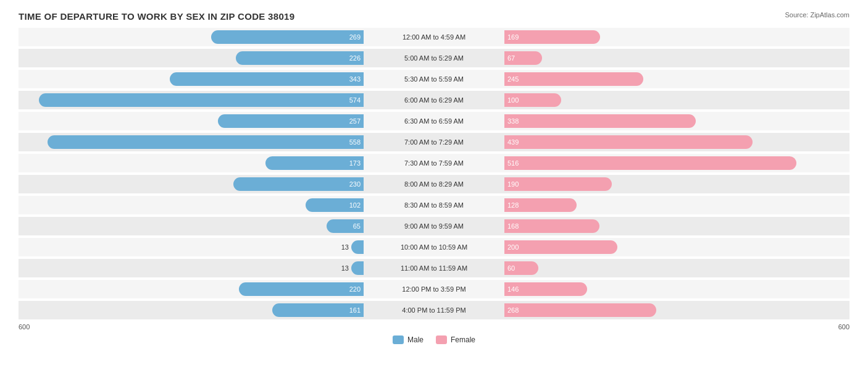 Image resolution: width=868 pixels, height=367 pixels. Describe the element at coordinates (521, 268) in the screenshot. I see `female-bar: 60` at that location.